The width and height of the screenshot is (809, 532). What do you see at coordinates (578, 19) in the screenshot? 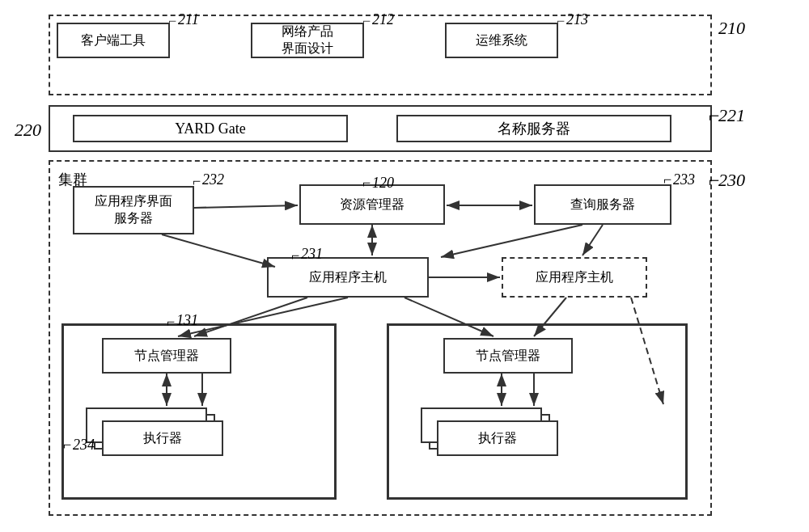
I see `label-ref-213: 213` at bounding box center [578, 19].